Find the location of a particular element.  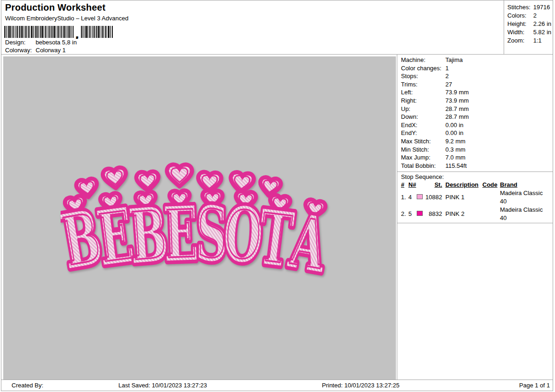

design-label: Design: is located at coordinates (20, 43).